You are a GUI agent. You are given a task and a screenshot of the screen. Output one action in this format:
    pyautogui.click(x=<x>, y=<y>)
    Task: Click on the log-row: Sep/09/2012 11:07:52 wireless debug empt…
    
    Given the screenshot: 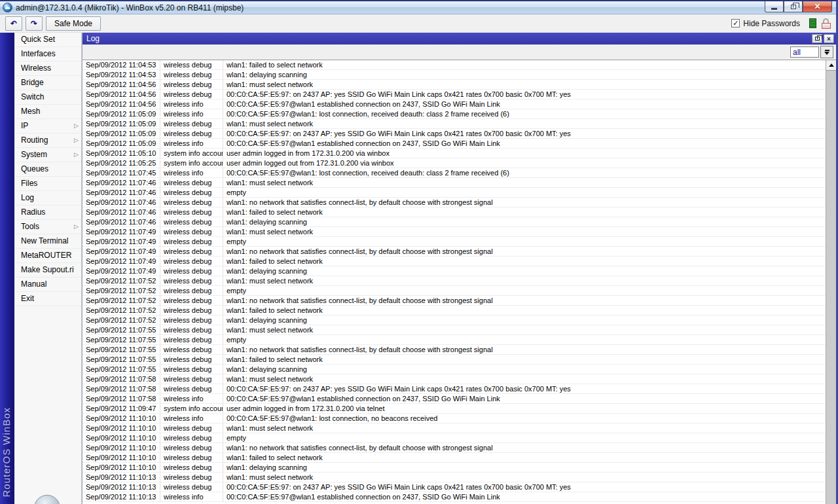 What is the action you would take?
    pyautogui.click(x=454, y=291)
    